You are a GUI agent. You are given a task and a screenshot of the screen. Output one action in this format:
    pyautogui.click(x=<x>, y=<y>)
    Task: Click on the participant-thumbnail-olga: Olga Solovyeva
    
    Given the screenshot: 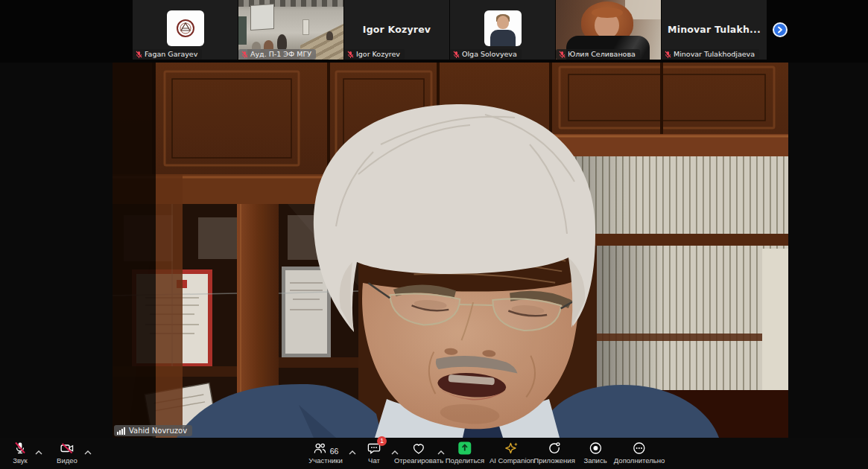 What is the action you would take?
    pyautogui.click(x=502, y=30)
    